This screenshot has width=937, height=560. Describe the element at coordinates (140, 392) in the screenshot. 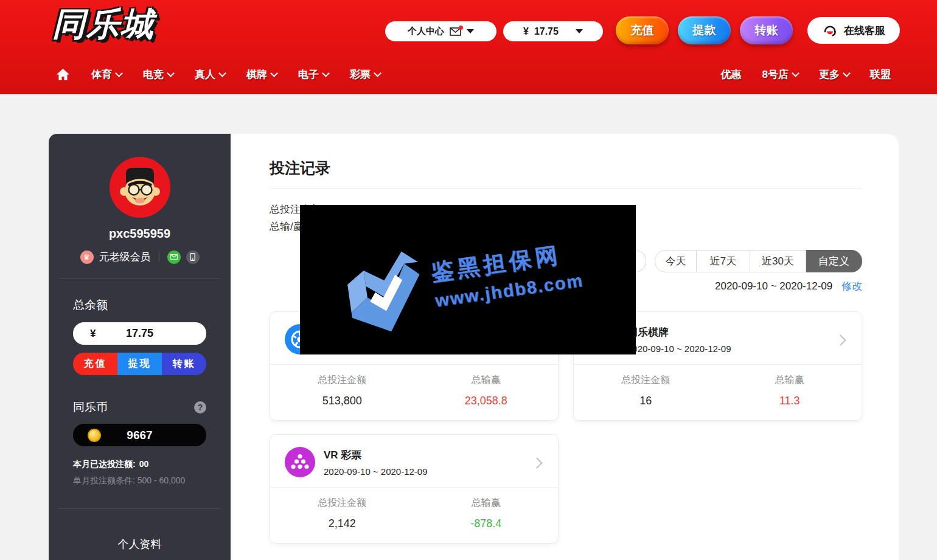

I see `balance-section: 总余额 ¥ 17.75 充值 提现 转账 同乐币 ? 9667 本月已达投注额:…` at that location.